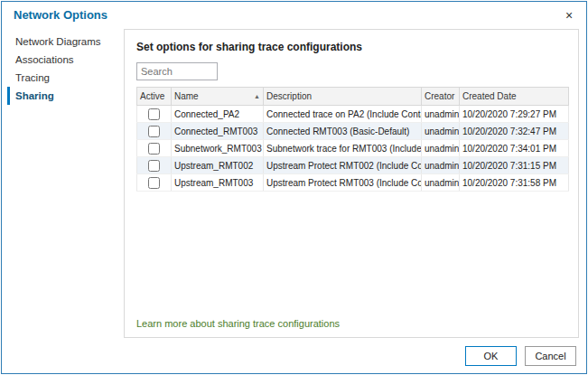 The width and height of the screenshot is (588, 375). I want to click on dialog-footer: OK Cancel, so click(520, 356).